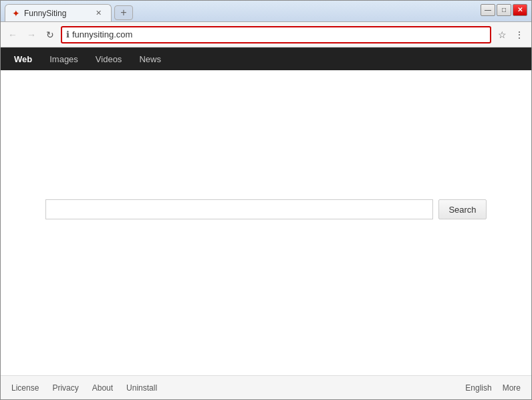  What do you see at coordinates (488, 10) in the screenshot?
I see `minimize-button: —` at bounding box center [488, 10].